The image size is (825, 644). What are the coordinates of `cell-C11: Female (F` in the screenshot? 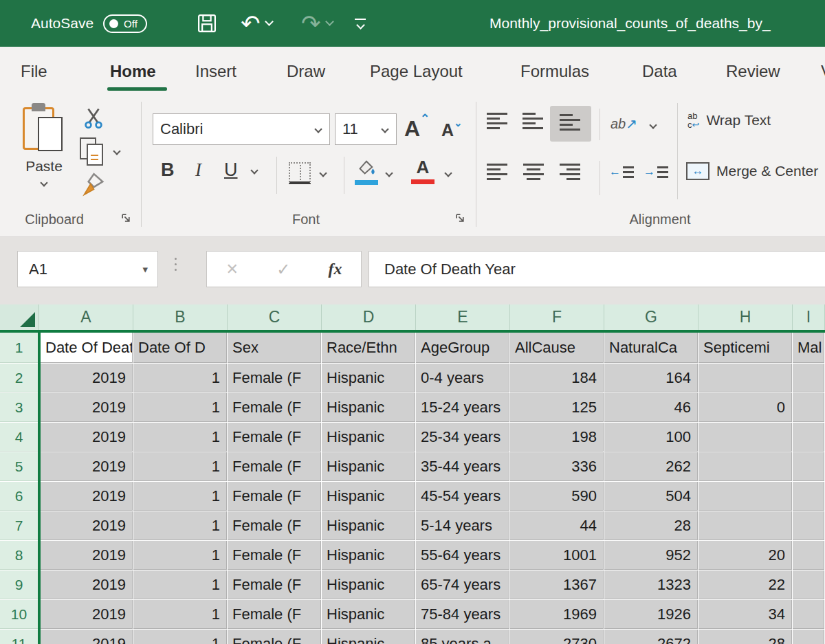 It's located at (274, 636).